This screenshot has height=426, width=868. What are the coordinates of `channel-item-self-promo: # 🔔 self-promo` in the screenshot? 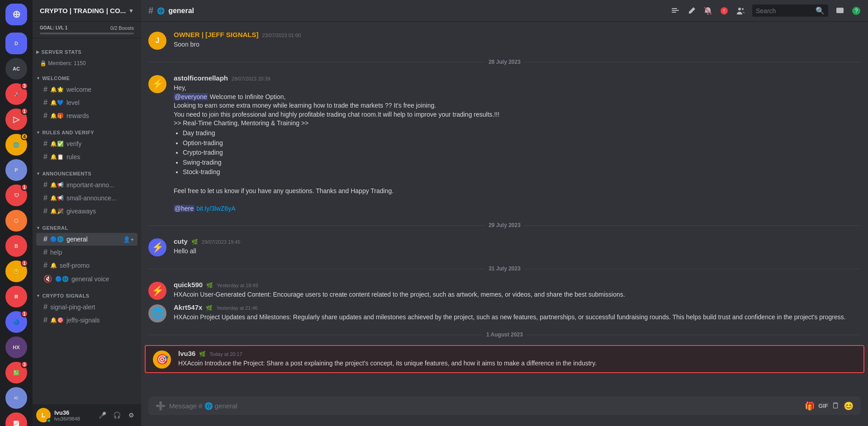 It's located at (87, 265).